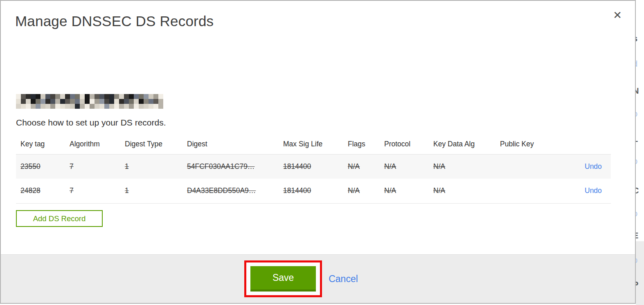  What do you see at coordinates (311, 144) in the screenshot?
I see `col-max-sig-life: Max Sig Life` at bounding box center [311, 144].